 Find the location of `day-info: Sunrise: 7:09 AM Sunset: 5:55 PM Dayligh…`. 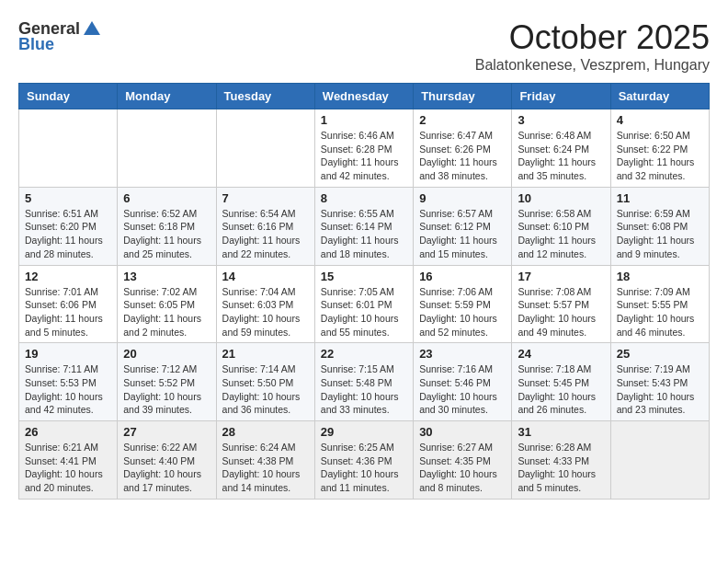

day-info: Sunrise: 7:09 AM Sunset: 5:55 PM Dayligh… is located at coordinates (660, 313).